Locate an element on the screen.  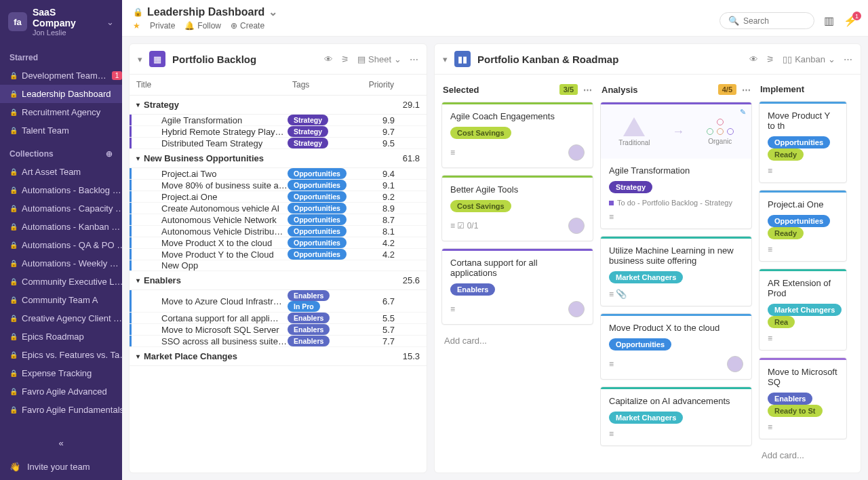
lock-icon: 🔒 is located at coordinates (13, 209).